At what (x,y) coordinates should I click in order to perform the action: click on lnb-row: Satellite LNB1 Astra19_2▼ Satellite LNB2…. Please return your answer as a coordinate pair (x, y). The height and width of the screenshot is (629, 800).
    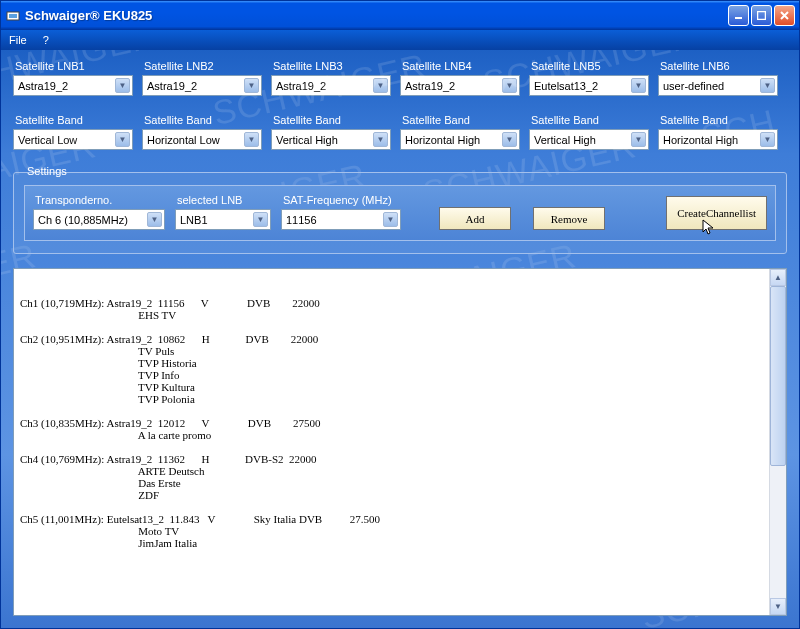
    Looking at the image, I should click on (400, 78).